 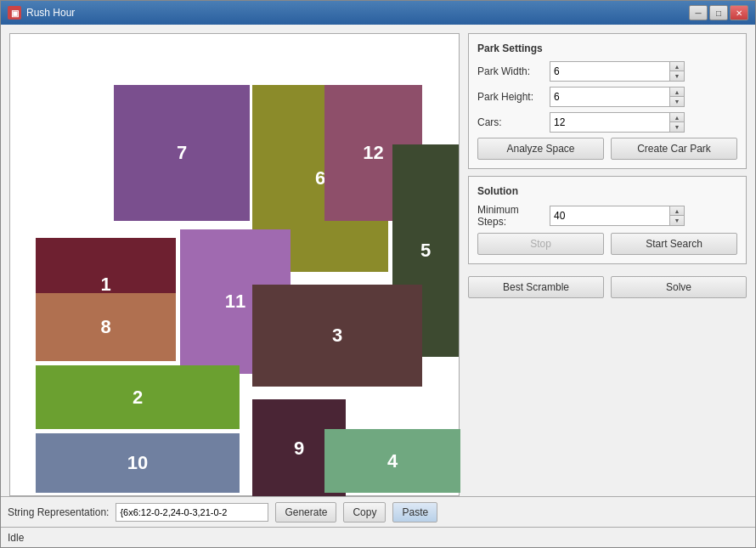 I want to click on park-height-spinner: ▲ ▼, so click(x=617, y=97).